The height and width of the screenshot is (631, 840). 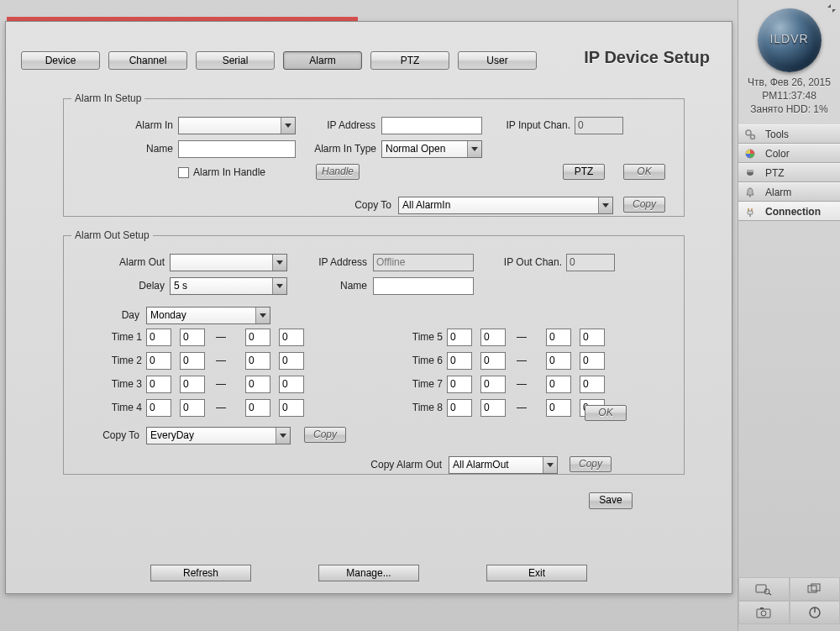 I want to click on tab-channel: Channel, so click(x=148, y=60).